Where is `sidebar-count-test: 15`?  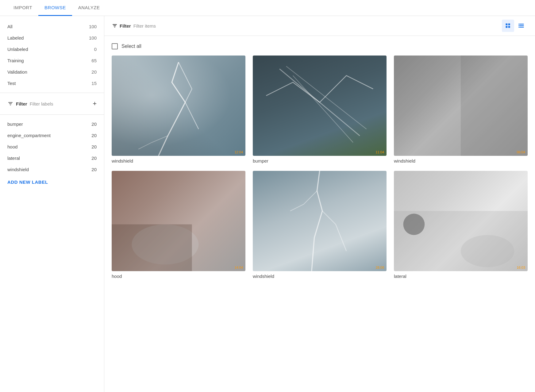
sidebar-count-test: 15 is located at coordinates (94, 83).